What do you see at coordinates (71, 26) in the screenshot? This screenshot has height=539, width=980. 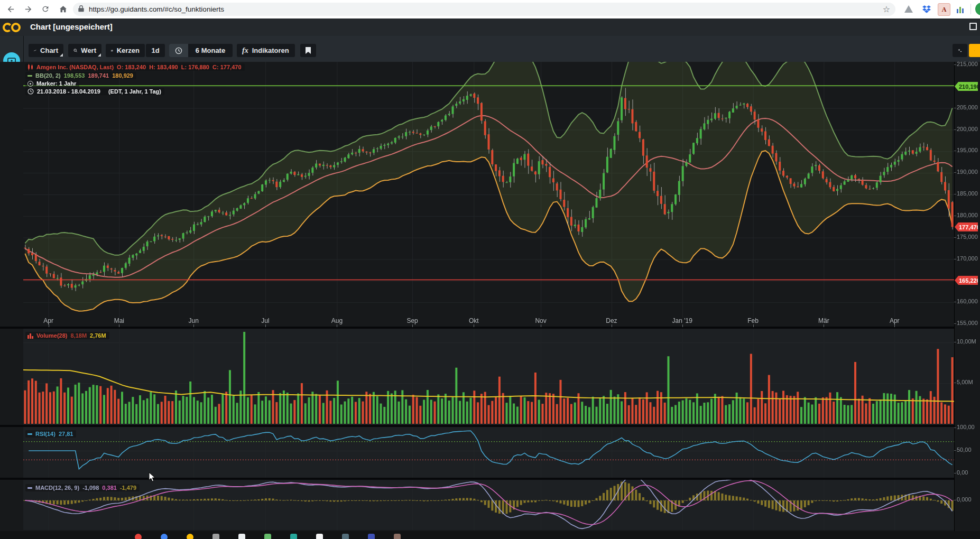 I see `page-title: Chart [ungespeichert]` at bounding box center [71, 26].